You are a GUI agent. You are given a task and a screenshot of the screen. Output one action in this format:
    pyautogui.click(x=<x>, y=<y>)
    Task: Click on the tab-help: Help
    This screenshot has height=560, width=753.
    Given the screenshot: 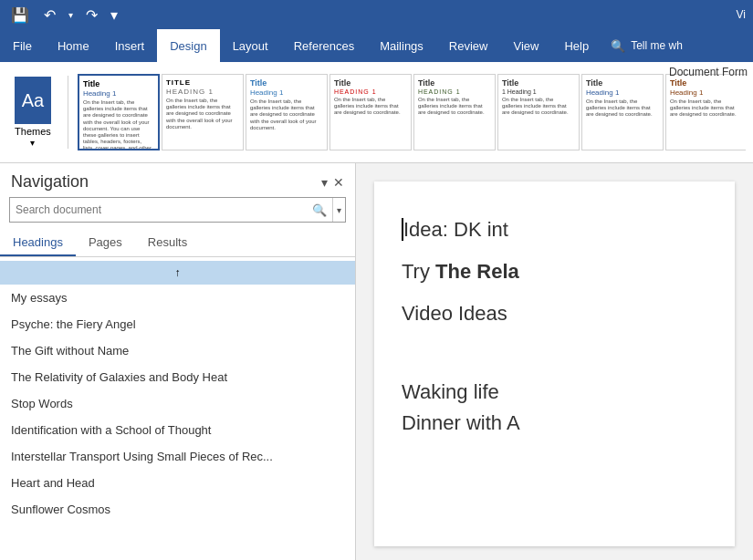 What is the action you would take?
    pyautogui.click(x=577, y=46)
    